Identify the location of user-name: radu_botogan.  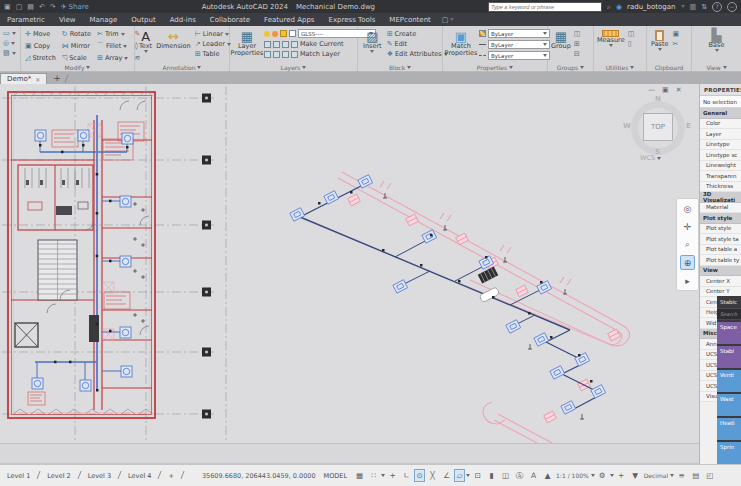
(651, 7).